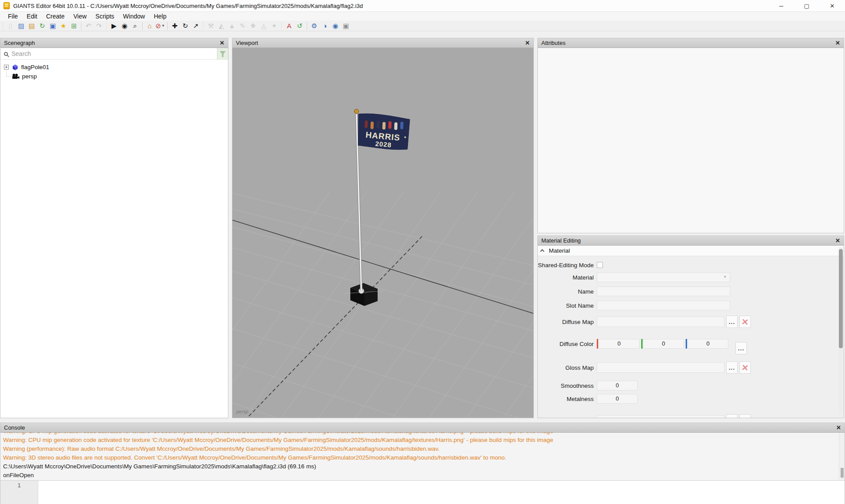 This screenshot has width=845, height=504. Describe the element at coordinates (185, 26) in the screenshot. I see `rotate-tool-icon: ↻` at that location.